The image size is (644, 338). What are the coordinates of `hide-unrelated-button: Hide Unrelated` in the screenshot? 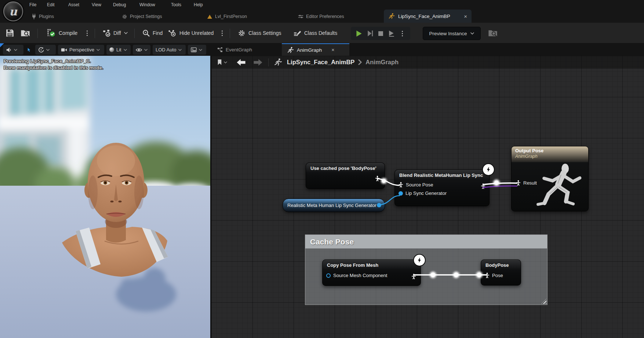 It's located at (191, 33).